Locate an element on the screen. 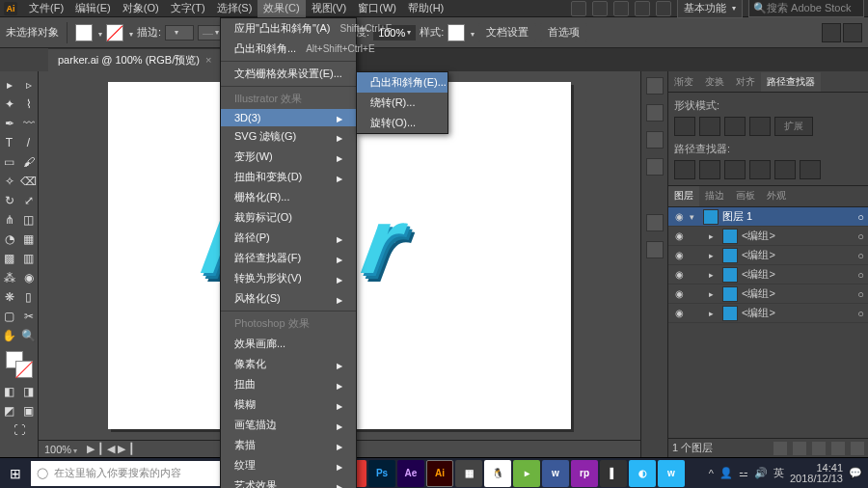 Image resolution: width=868 pixels, height=488 pixels. pf-expand: 扩展 is located at coordinates (794, 126).